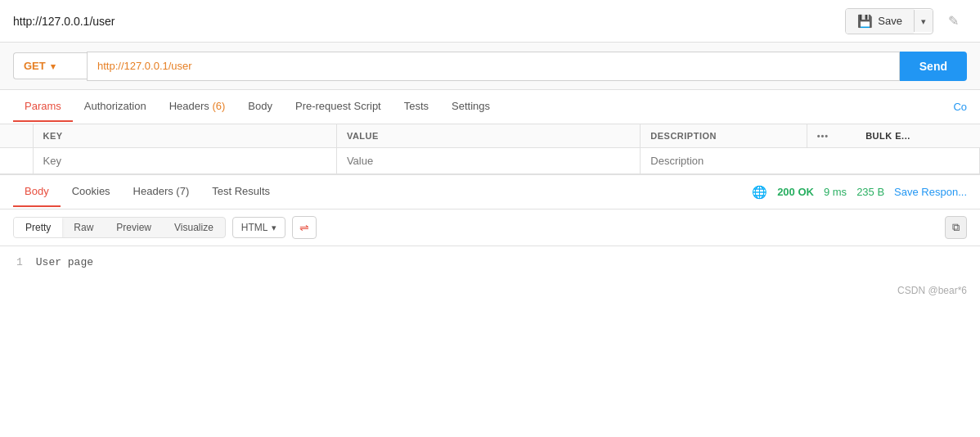  What do you see at coordinates (162, 191) in the screenshot?
I see `response-tab-headers: Headers (7)` at bounding box center [162, 191].